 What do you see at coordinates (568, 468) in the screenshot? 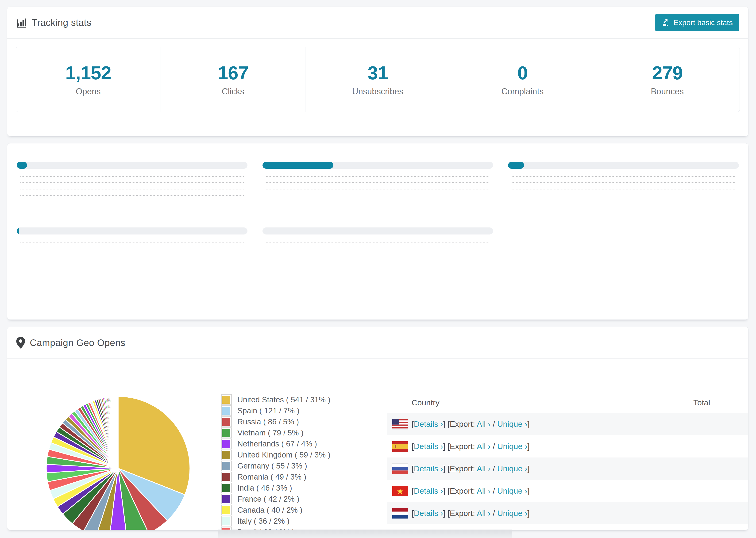
I see `geo-table-row-russia: [Details ›] [Export: All › / Unique ›]` at bounding box center [568, 468].